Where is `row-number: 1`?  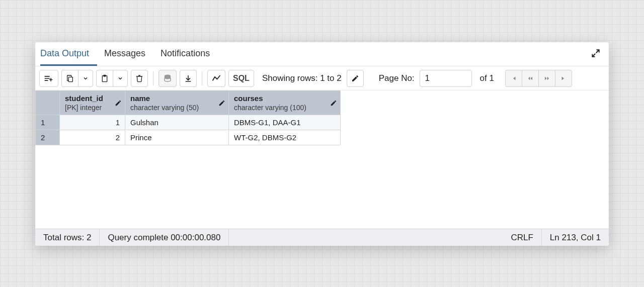 row-number: 1 is located at coordinates (48, 123).